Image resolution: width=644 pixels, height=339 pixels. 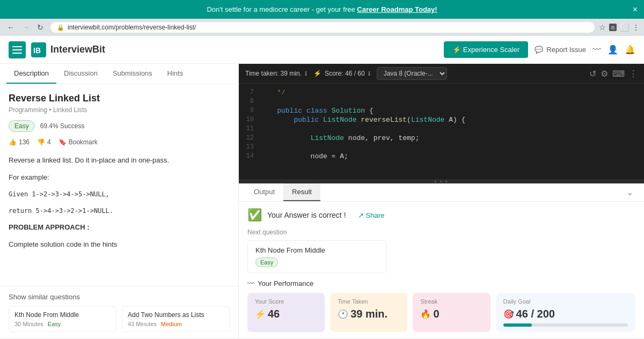 What do you see at coordinates (441, 102) in the screenshot?
I see `code-line: 8` at bounding box center [441, 102].